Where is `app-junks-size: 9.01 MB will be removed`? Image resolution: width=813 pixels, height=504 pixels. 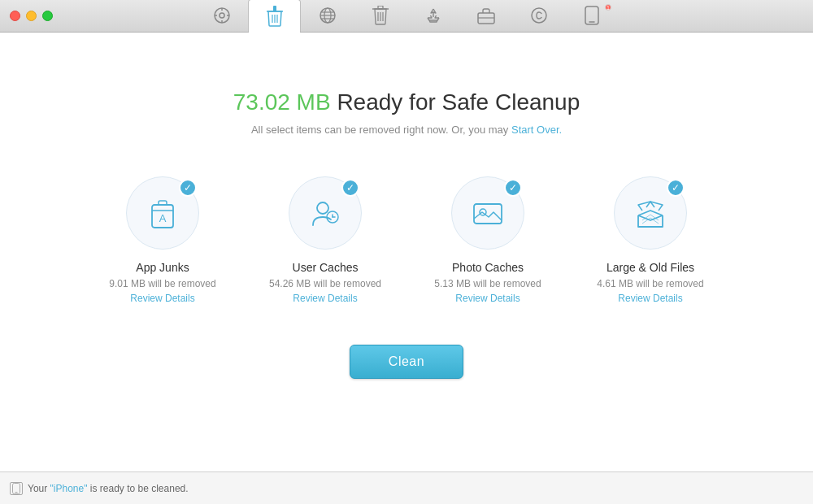 app-junks-size: 9.01 MB will be removed is located at coordinates (163, 284).